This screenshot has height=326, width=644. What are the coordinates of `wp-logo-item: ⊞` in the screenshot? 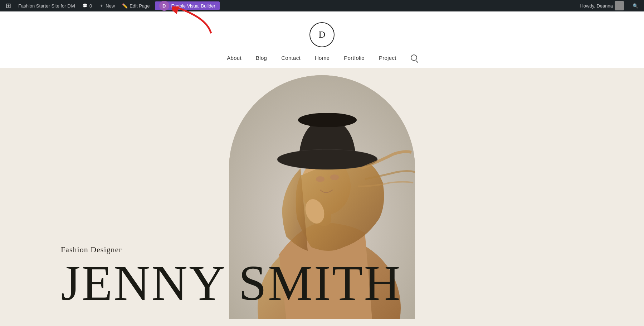 It's located at (9, 6).